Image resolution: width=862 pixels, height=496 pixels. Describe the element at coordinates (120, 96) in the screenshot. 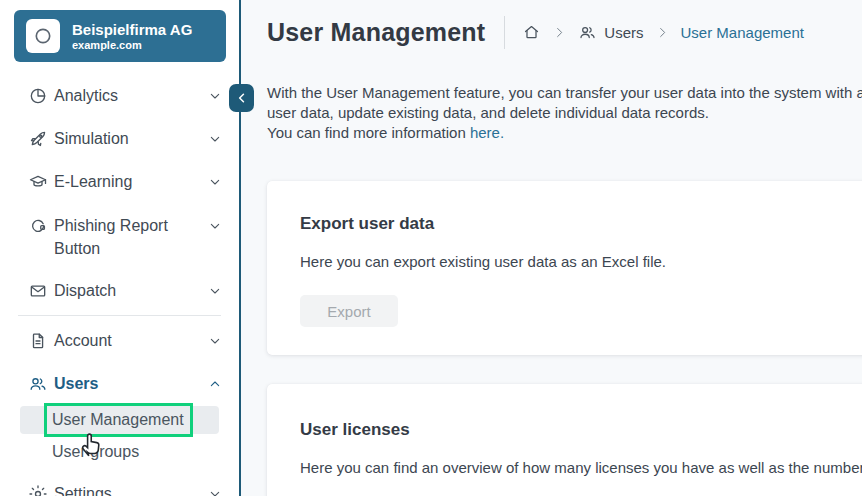

I see `sidebar-item-analytics: Analytics` at that location.